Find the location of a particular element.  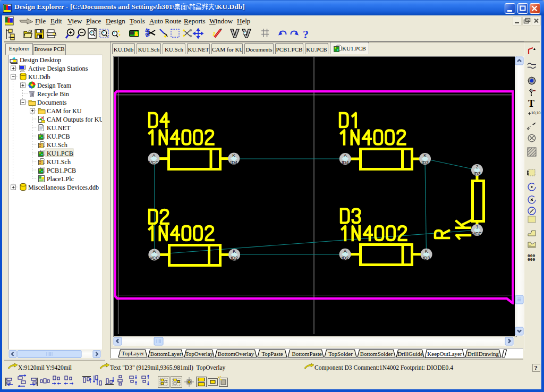

svg-text: X:9120mil Y:9420mil is located at coordinates (45, 368).